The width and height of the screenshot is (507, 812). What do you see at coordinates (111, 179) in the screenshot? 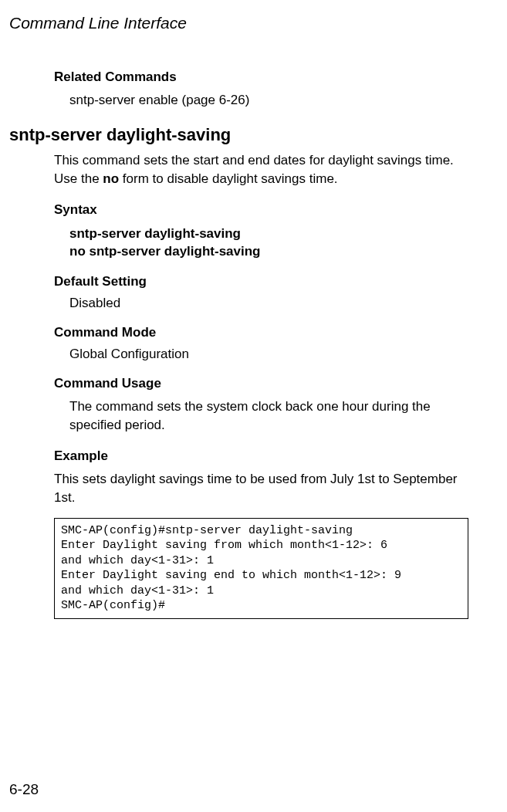
I see `description-bold: no` at bounding box center [111, 179].